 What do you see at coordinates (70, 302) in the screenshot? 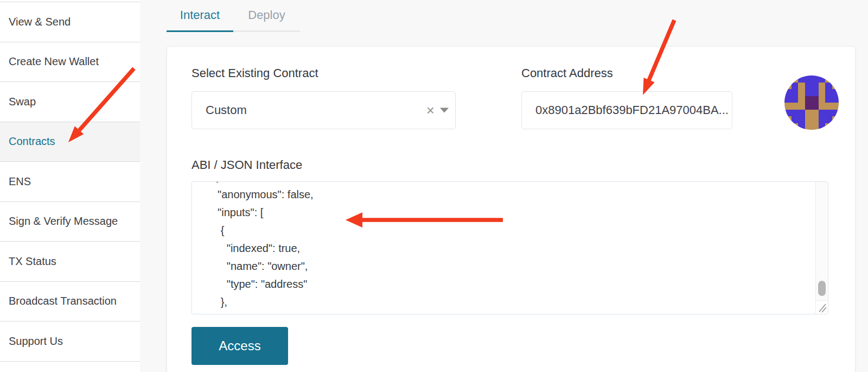
I see `sidebar-item-broadcast-transaction: Broadcast Transaction` at bounding box center [70, 302].